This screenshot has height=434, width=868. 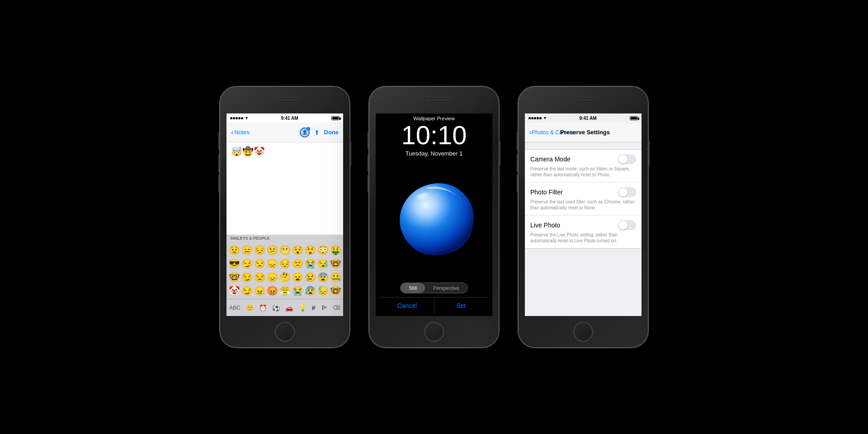 What do you see at coordinates (583, 217) in the screenshot?
I see `iphone-settings: ▾ 9:41 AM ‹ Photos & Camera Preserve Set…` at bounding box center [583, 217].